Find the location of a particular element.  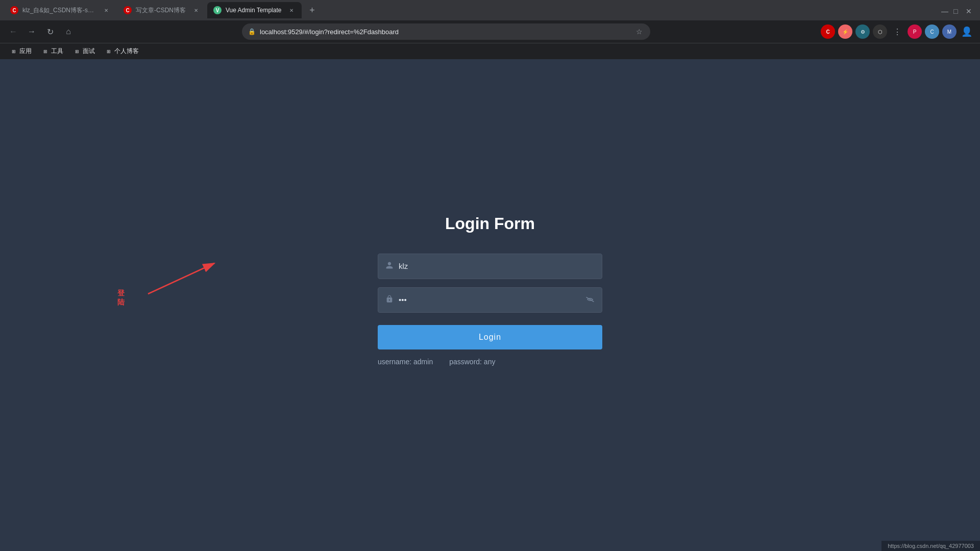

tab-1: C klz_自&如_CSDN博客-springbo... ✕ is located at coordinates (60, 10).